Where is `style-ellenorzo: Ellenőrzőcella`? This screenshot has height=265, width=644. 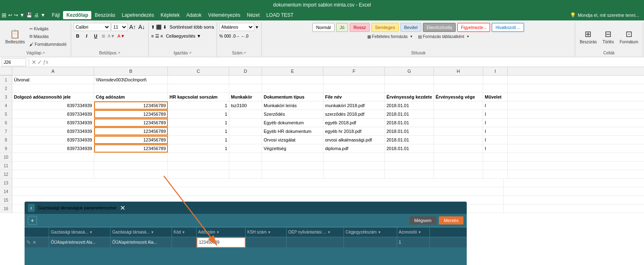
style-ellenorzo: Ellenőrzőcella is located at coordinates (439, 27).